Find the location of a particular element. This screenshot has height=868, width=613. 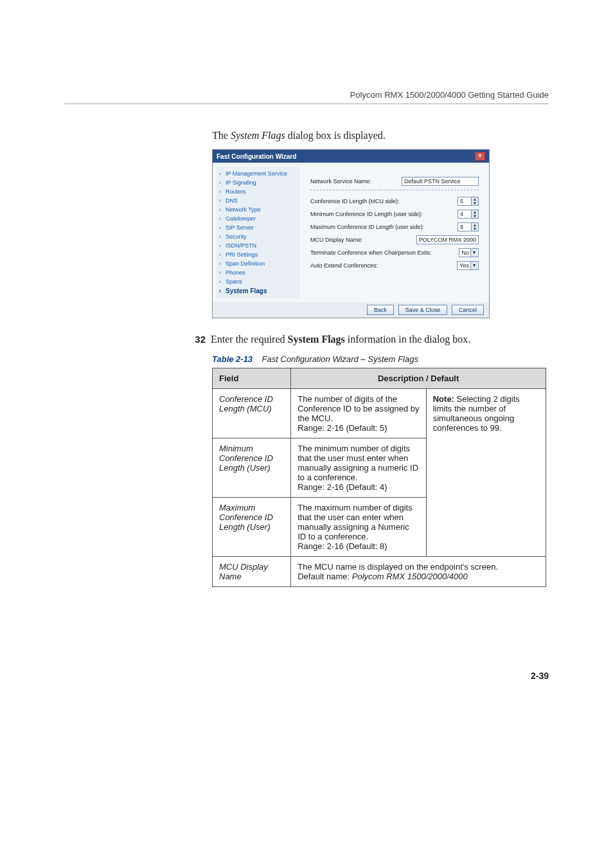

intro-em: System Flags is located at coordinates (258, 135).